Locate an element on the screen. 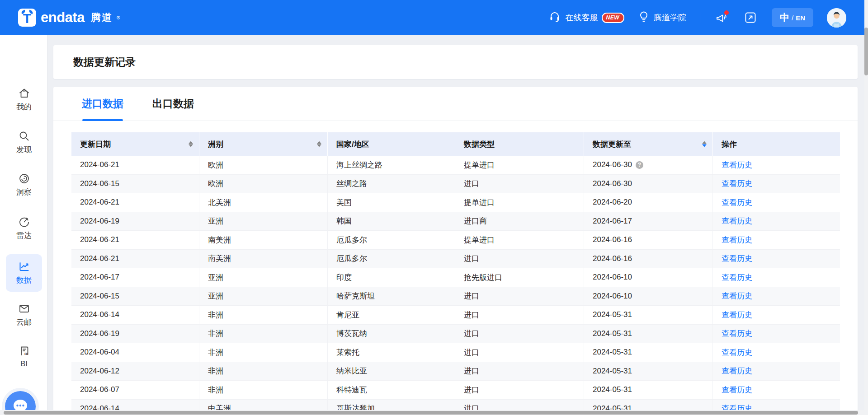 Image resolution: width=868 pixels, height=415 pixels. cell-update-date: 2024-06-17 is located at coordinates (136, 277).